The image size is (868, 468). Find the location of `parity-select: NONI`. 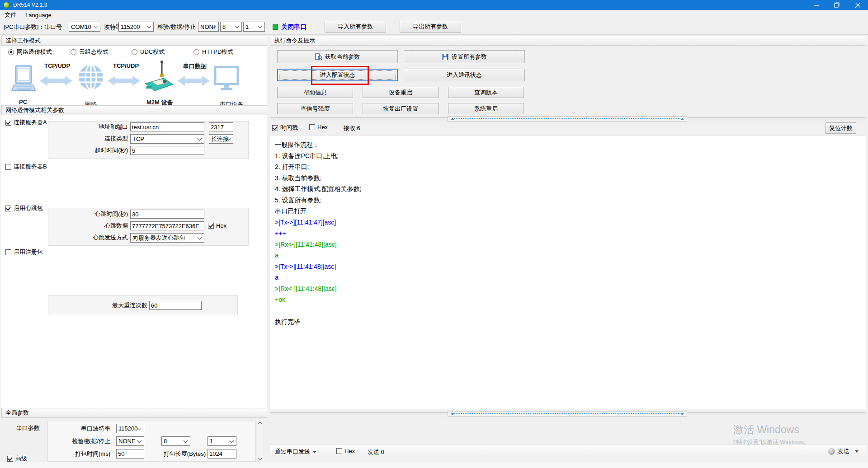

parity-select: NONI is located at coordinates (208, 27).